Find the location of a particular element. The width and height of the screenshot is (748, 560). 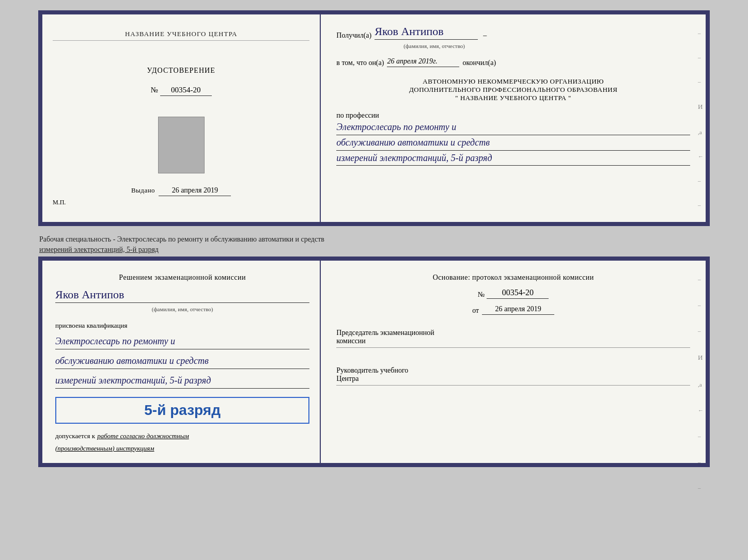

qualification-label: присвоена квалификация is located at coordinates (182, 326).